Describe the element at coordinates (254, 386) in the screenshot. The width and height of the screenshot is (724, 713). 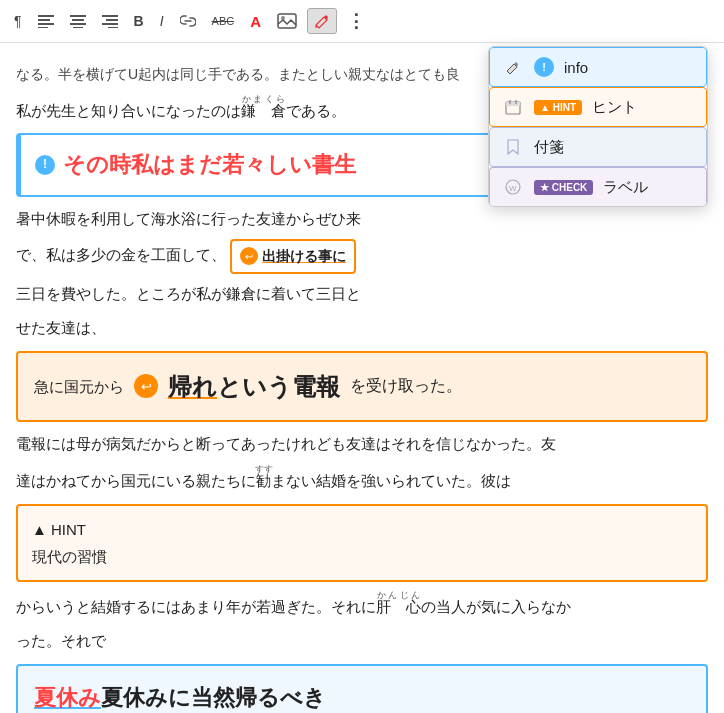
I see `redirect-large-main: 帰れという電報` at that location.